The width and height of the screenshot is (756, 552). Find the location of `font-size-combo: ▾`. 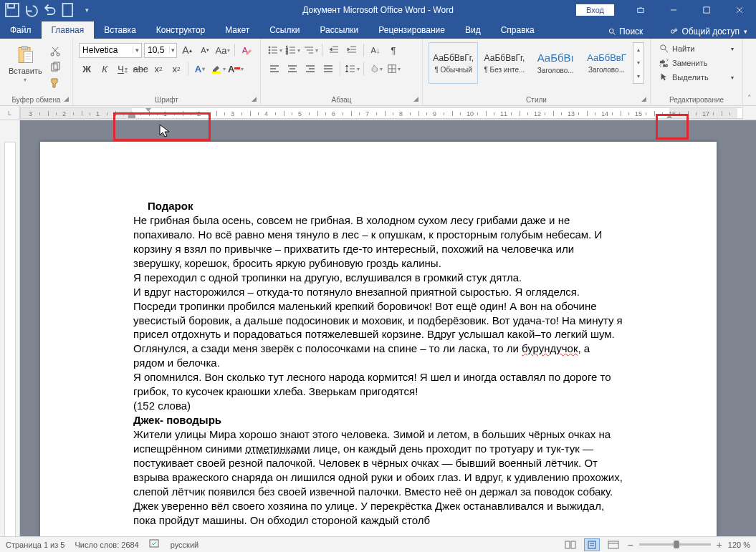

font-size-combo: ▾ is located at coordinates (161, 50).